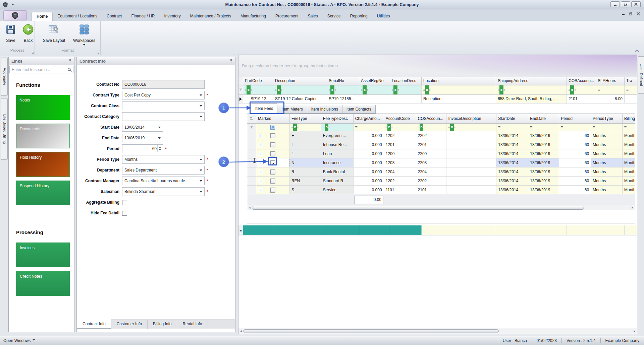  What do you see at coordinates (306, 181) in the screenshot?
I see `feetype-cell: REN` at bounding box center [306, 181].